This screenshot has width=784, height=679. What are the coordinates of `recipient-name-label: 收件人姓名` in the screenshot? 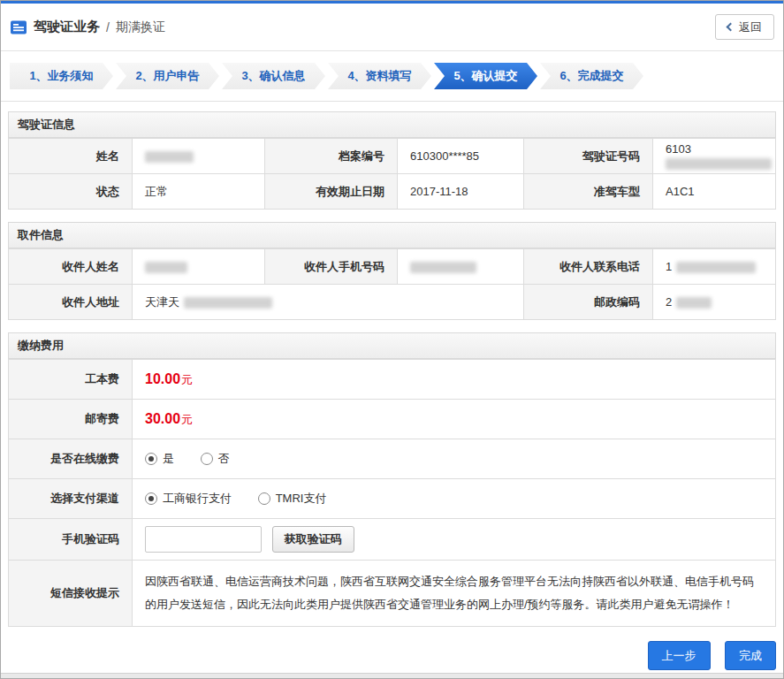 It's located at (71, 267).